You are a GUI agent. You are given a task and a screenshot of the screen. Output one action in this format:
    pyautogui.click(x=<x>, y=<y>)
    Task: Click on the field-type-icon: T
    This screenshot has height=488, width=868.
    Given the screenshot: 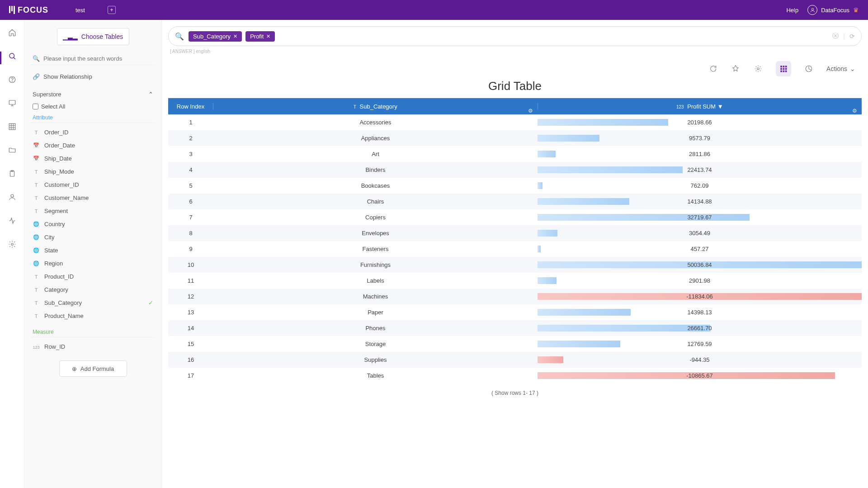 What is the action you would take?
    pyautogui.click(x=36, y=290)
    